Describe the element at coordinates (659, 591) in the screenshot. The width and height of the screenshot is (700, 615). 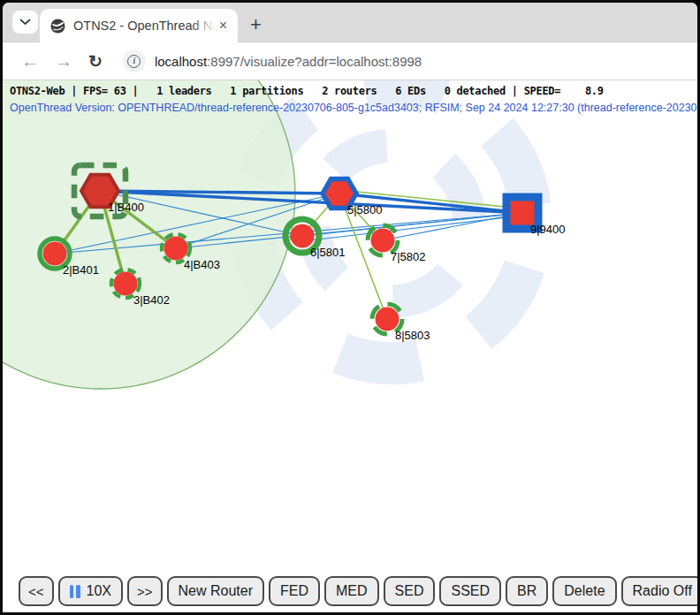
I see `radio-off-button: Radio Off` at that location.